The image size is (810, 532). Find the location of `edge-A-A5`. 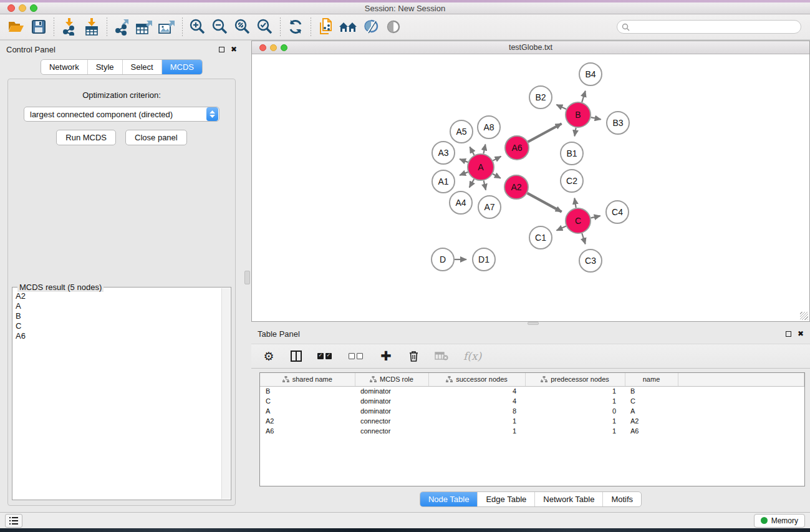

edge-A-A5 is located at coordinates (471, 151).